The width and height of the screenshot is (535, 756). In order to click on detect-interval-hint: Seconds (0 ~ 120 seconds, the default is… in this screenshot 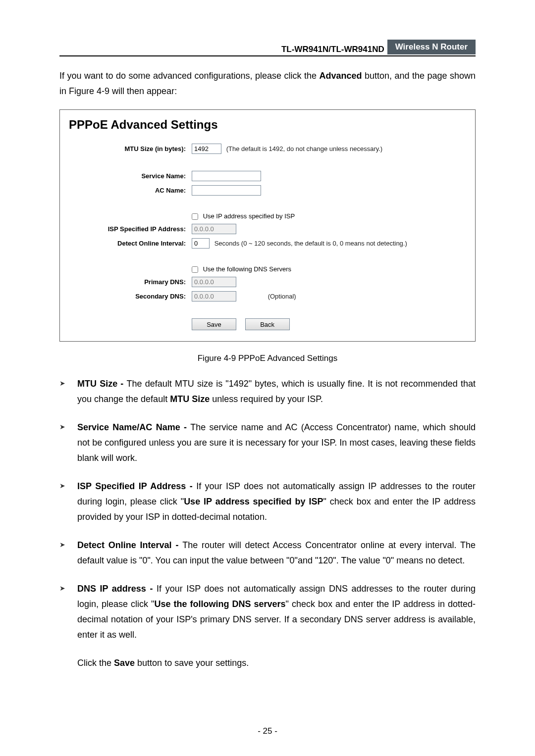, I will do `click(311, 244)`.